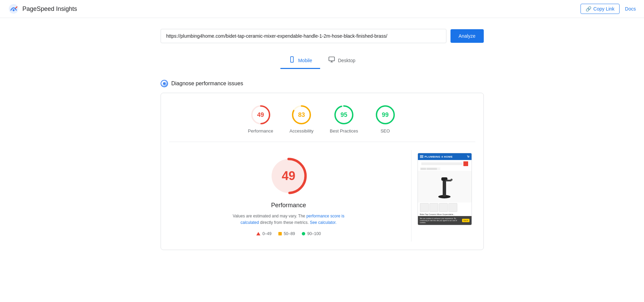  What do you see at coordinates (300, 61) in the screenshot?
I see `tab-mobile: Mobile` at bounding box center [300, 61].